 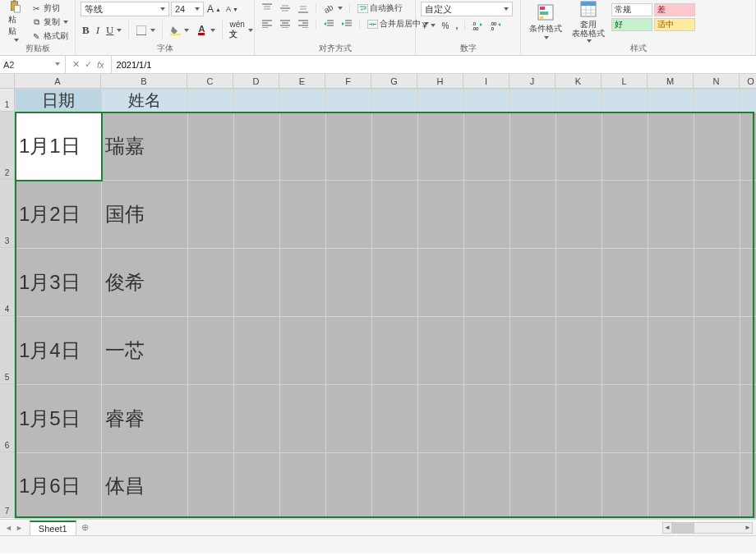 What do you see at coordinates (675, 10) in the screenshot?
I see `cell-style-bad: 差` at bounding box center [675, 10].